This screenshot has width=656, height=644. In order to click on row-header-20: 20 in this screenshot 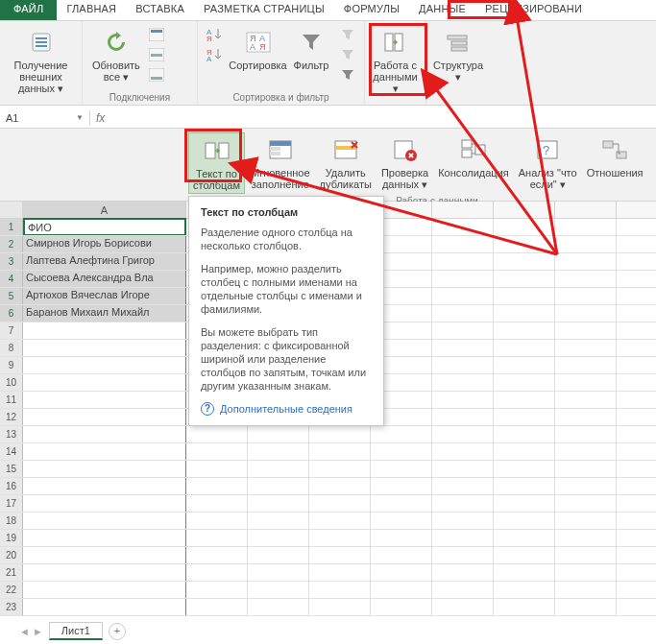, I will do `click(12, 555)`.